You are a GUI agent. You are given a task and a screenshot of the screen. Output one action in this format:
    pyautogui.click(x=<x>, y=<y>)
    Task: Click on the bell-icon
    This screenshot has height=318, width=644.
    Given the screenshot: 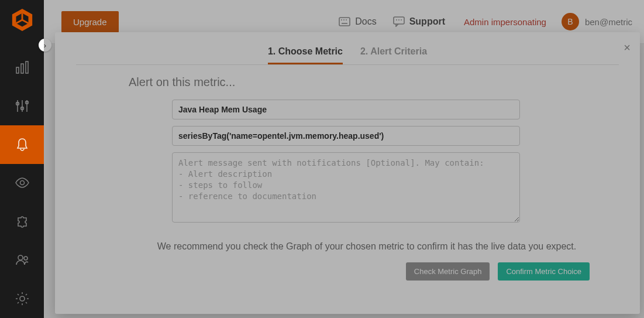 What is the action you would take?
    pyautogui.click(x=22, y=145)
    